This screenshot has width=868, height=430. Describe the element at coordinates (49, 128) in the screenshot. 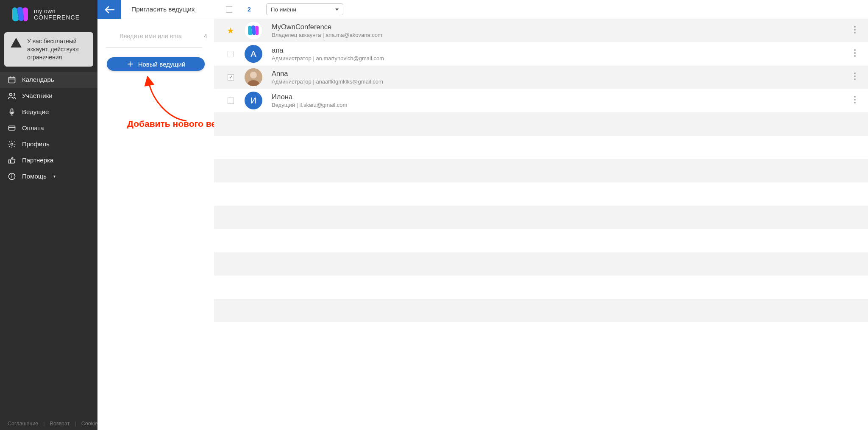

I see `sidebar-item-payment: Оплата` at that location.